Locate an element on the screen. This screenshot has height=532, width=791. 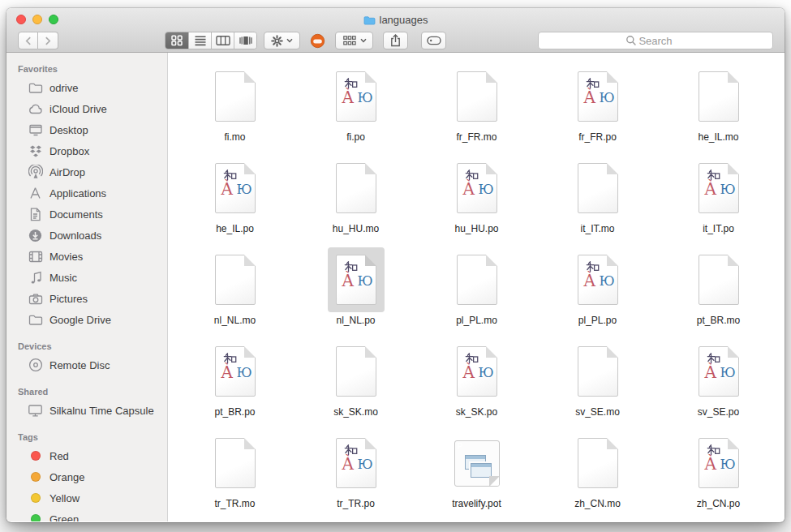
sidebar-item-remote-disc: Remote Disc is located at coordinates (87, 365).